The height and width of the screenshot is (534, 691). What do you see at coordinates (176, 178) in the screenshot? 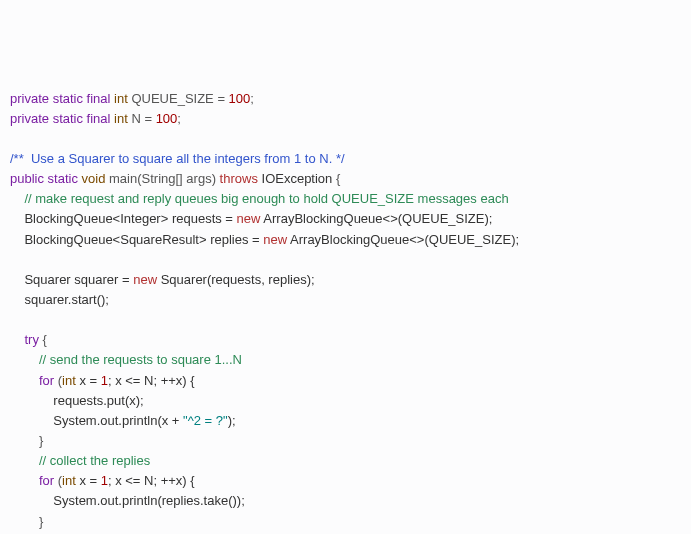
I see `params: (String[] args)` at bounding box center [176, 178].